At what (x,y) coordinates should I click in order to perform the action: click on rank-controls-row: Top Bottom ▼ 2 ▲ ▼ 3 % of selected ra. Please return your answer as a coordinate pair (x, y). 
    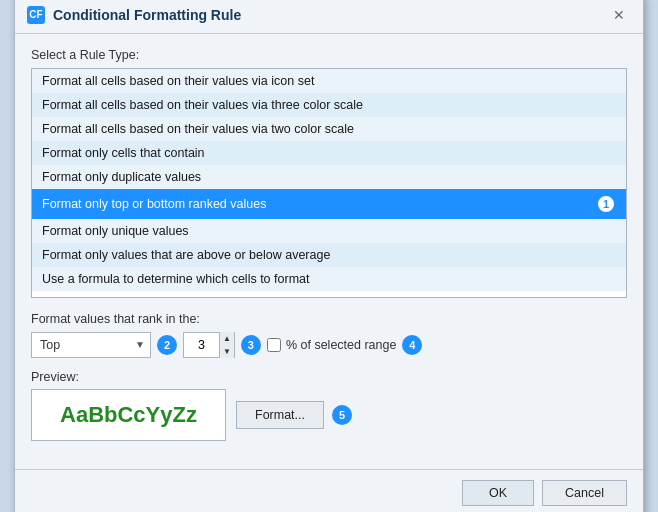
    Looking at the image, I should click on (329, 345).